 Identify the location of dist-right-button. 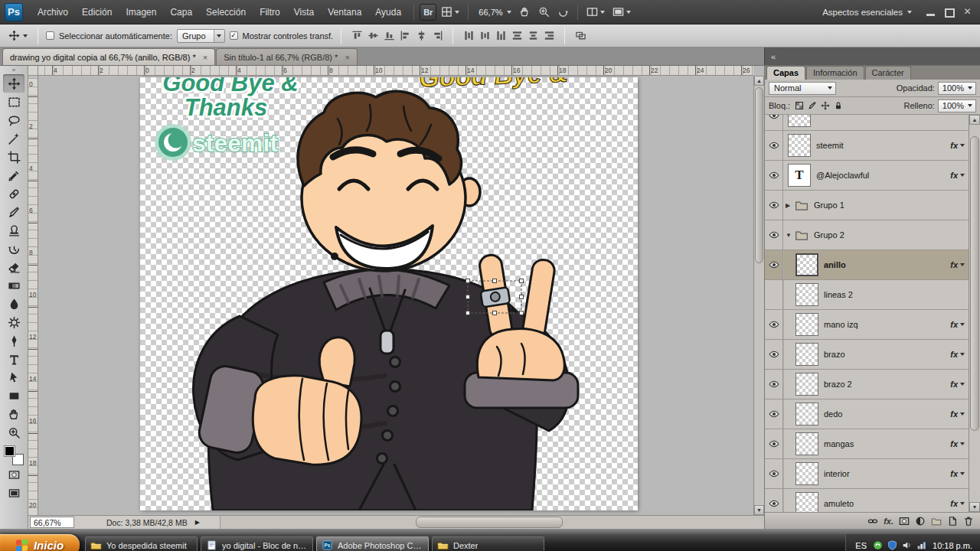
(549, 36).